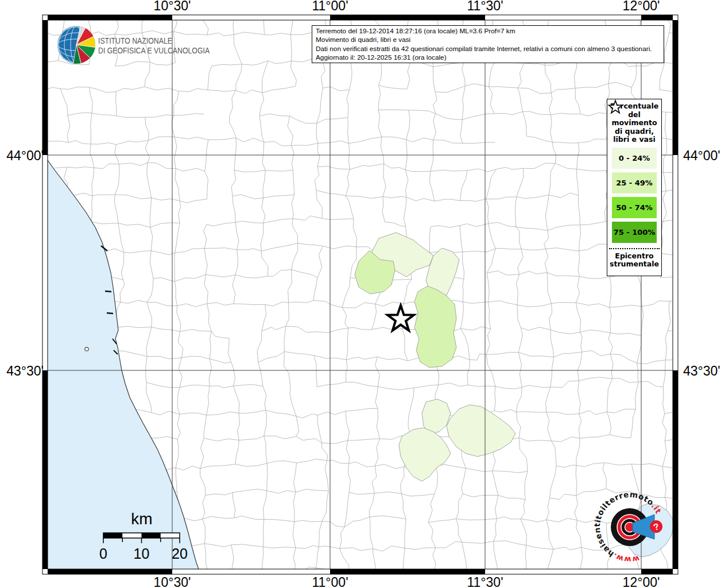 The width and height of the screenshot is (721, 588). Describe the element at coordinates (642, 581) in the screenshot. I see `lon-tick-bottom-1200: 12°00'` at that location.